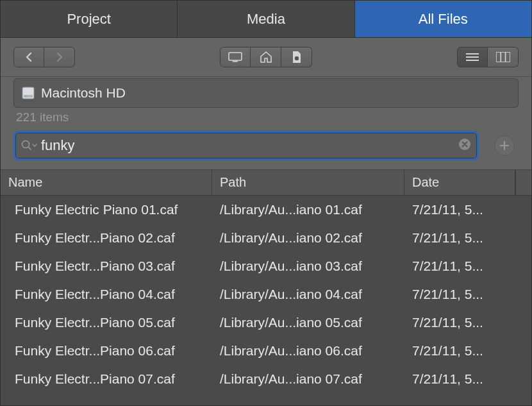 The height and width of the screenshot is (406, 532). I want to click on computer-icon, so click(235, 57).